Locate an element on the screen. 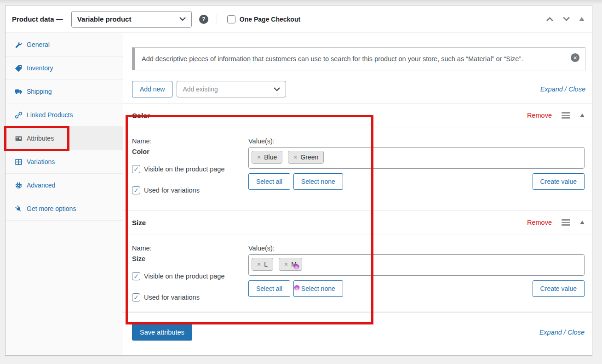 The image size is (602, 364). tab-general: General is located at coordinates (64, 45).